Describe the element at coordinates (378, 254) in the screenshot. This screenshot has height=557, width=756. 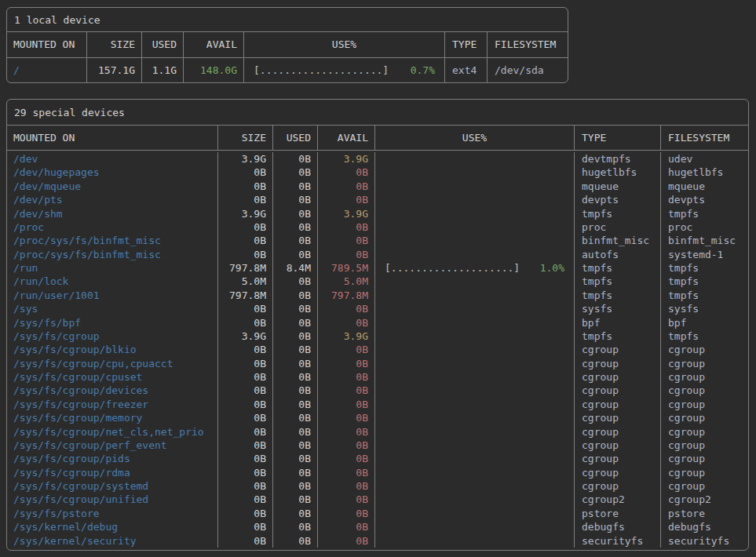
I see `table-row: /proc/sys/fs/binfmt_misc0B0B0Bautofssyst…` at that location.